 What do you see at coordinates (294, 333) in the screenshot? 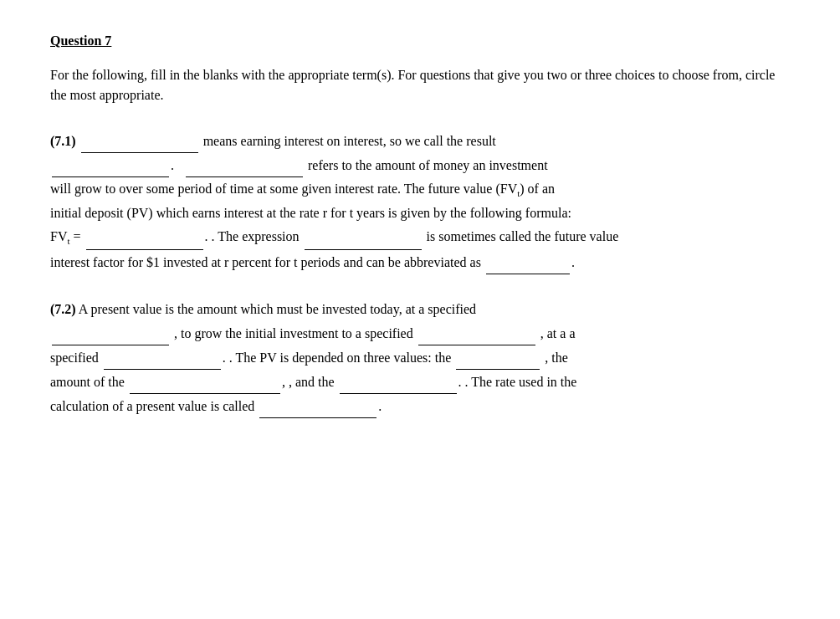
I see `section-72-text2: , to grow the initial investment to a sp…` at bounding box center [294, 333].